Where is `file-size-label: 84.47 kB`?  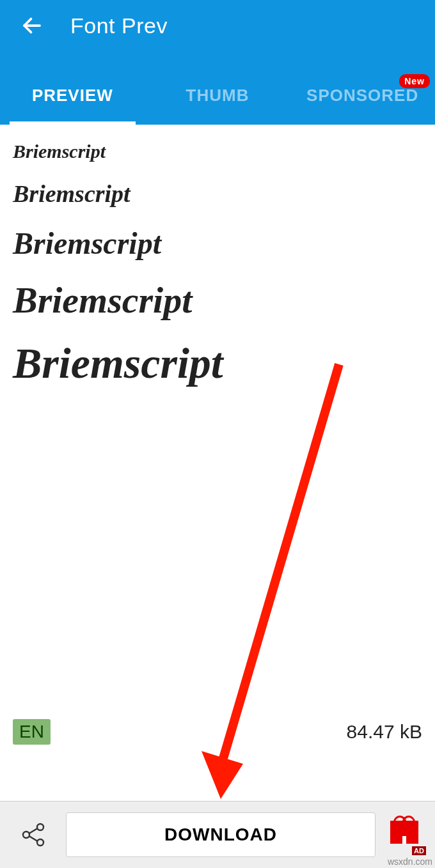
file-size-label: 84.47 kB is located at coordinates (384, 732).